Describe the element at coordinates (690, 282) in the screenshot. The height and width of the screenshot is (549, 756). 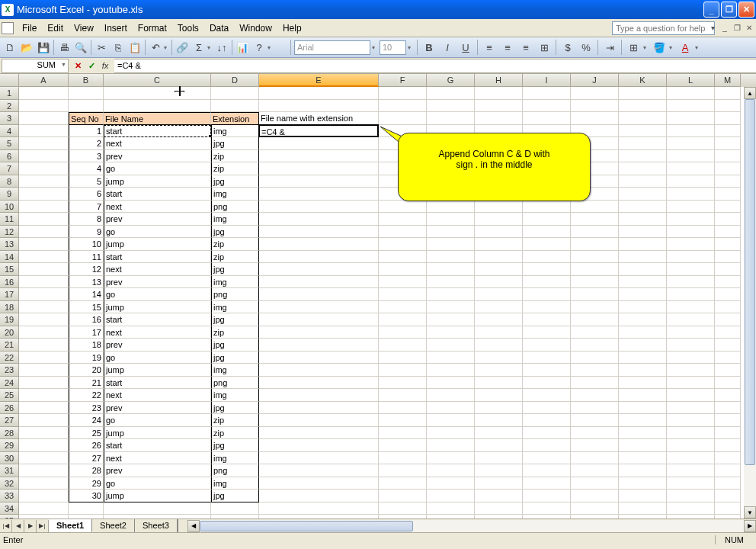
I see `cell-L16` at that location.